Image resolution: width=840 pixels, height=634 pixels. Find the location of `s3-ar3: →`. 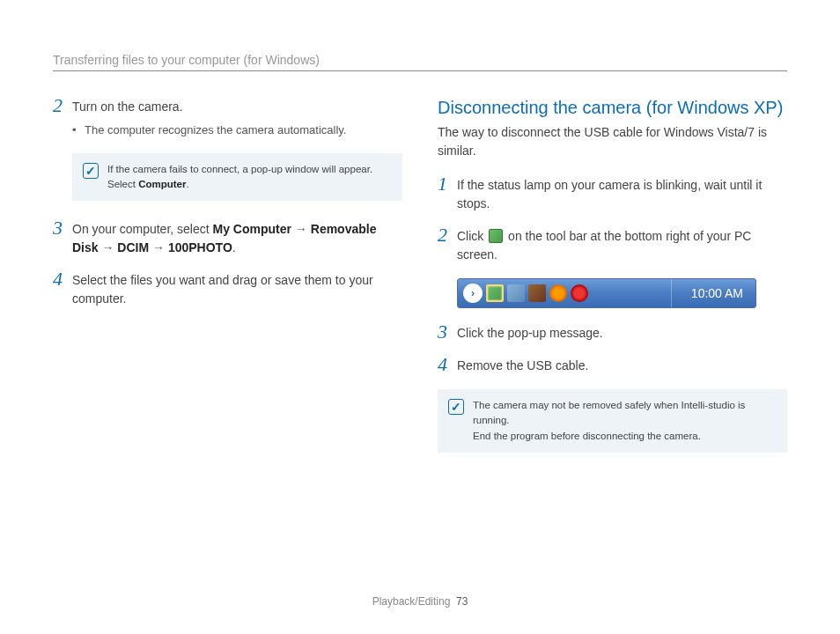

s3-ar3: → is located at coordinates (158, 247).